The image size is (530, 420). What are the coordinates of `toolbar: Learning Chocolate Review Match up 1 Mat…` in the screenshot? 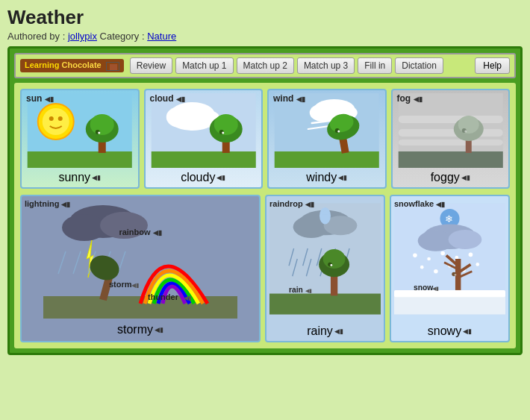 It's located at (265, 66).